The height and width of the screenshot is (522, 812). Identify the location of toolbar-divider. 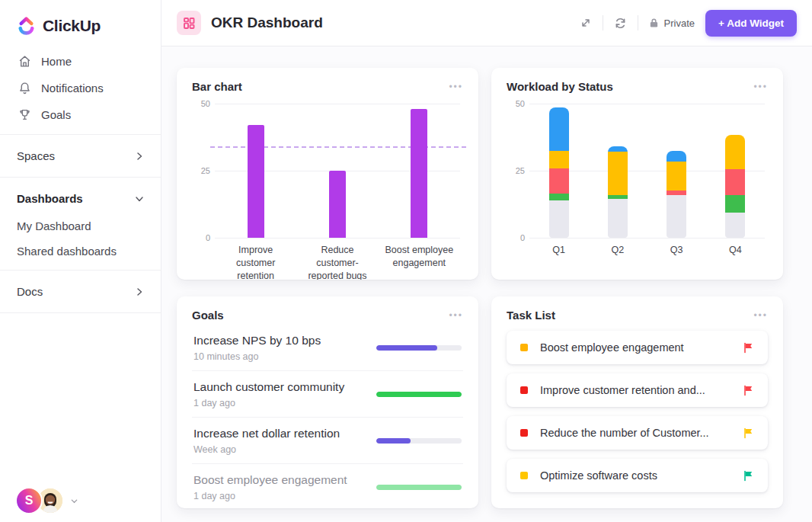
(603, 23).